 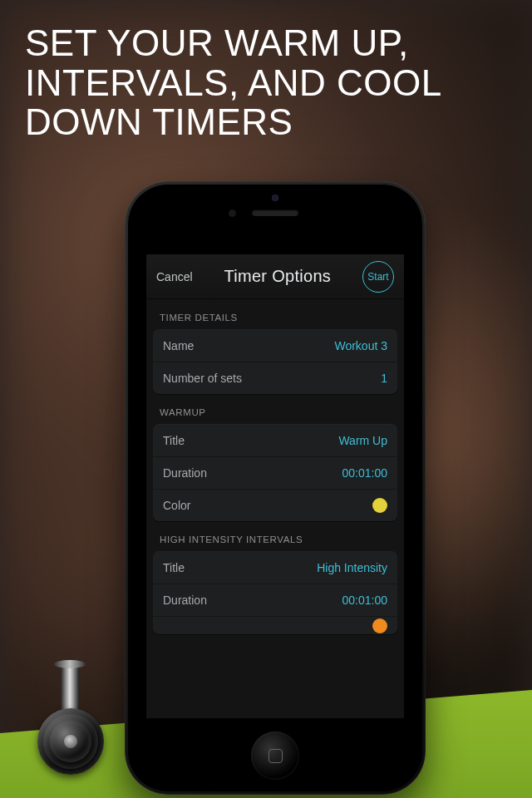 What do you see at coordinates (275, 314) in the screenshot?
I see `section-header-details: TIMER DETAILS` at bounding box center [275, 314].